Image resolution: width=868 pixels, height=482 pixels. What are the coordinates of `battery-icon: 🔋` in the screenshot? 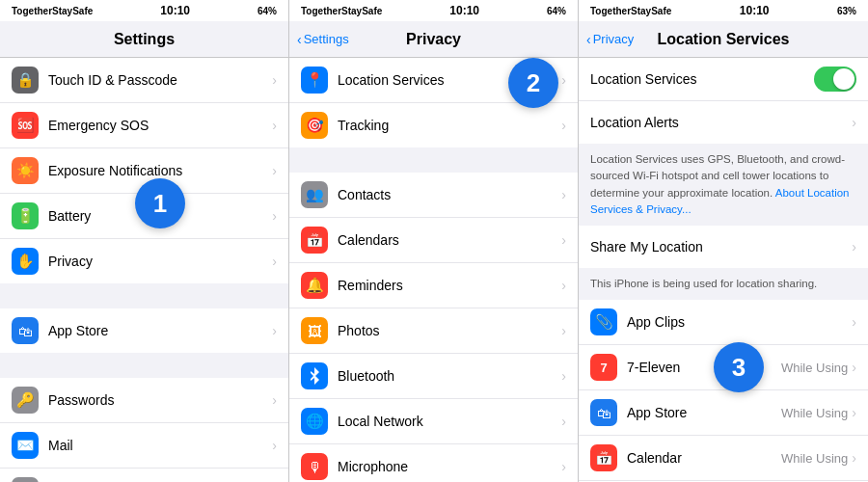 It's located at (25, 216).